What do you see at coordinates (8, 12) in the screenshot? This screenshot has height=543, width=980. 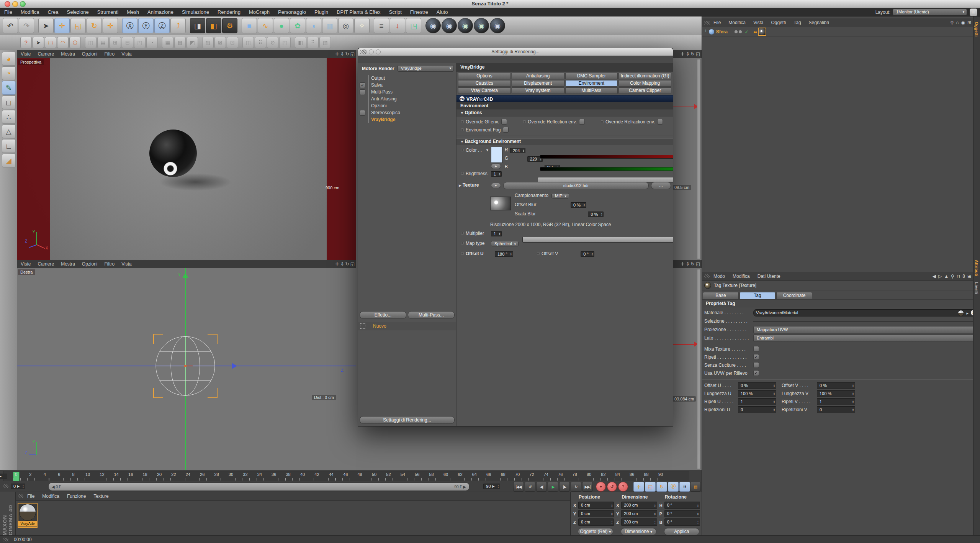 I see `menu-file: File` at bounding box center [8, 12].